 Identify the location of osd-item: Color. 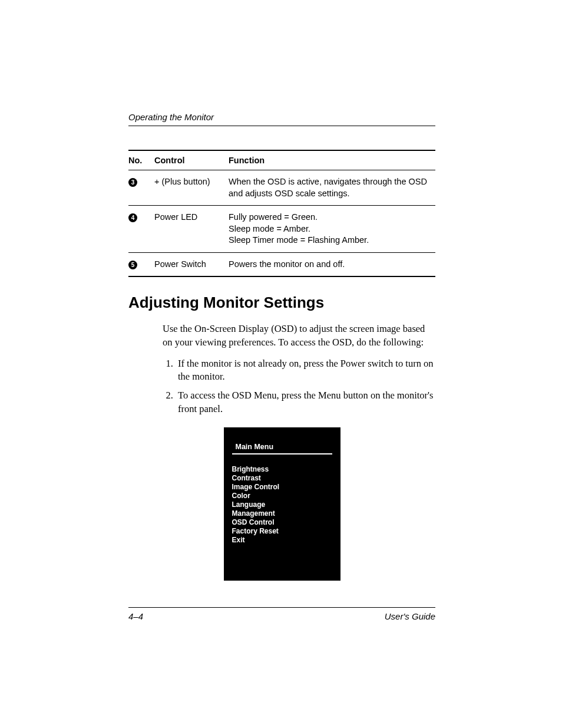
(282, 496).